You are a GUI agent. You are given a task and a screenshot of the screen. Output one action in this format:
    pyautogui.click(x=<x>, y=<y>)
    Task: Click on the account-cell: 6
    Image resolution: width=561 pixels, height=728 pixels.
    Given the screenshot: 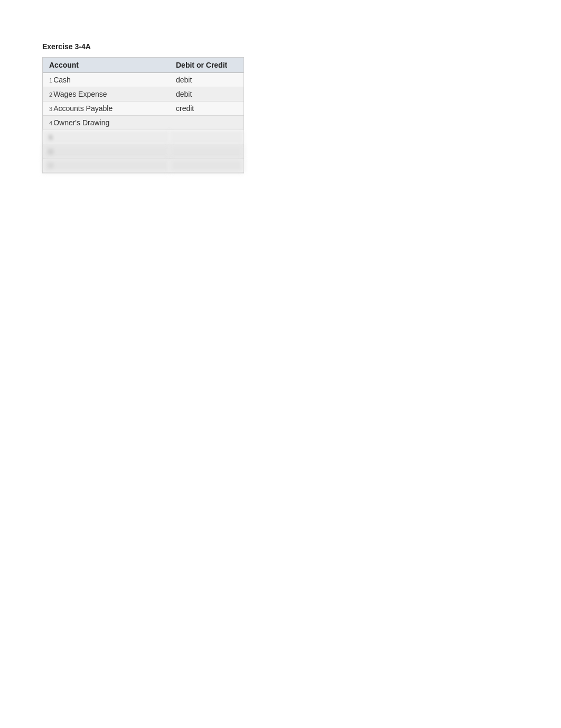 What is the action you would take?
    pyautogui.click(x=106, y=151)
    